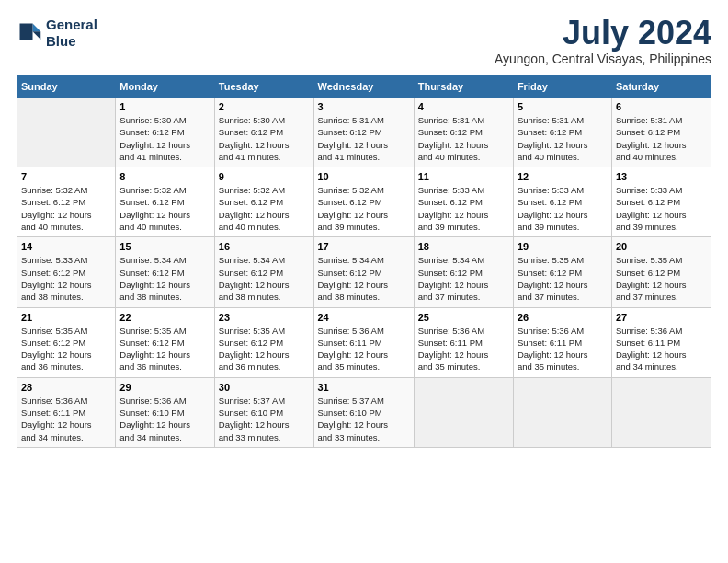 Image resolution: width=728 pixels, height=563 pixels. Describe the element at coordinates (66, 317) in the screenshot. I see `day-number: 21` at that location.